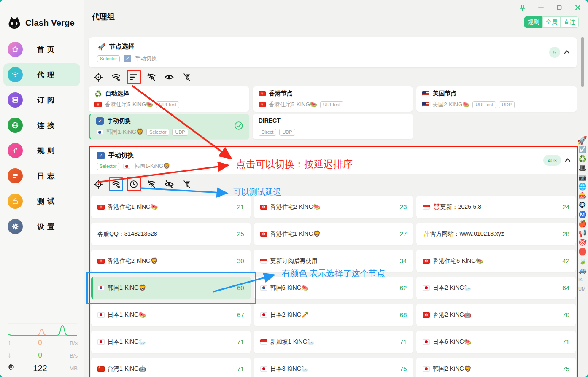  I want to click on proxy-node: 日本2-KiNG🦢64, so click(496, 288).